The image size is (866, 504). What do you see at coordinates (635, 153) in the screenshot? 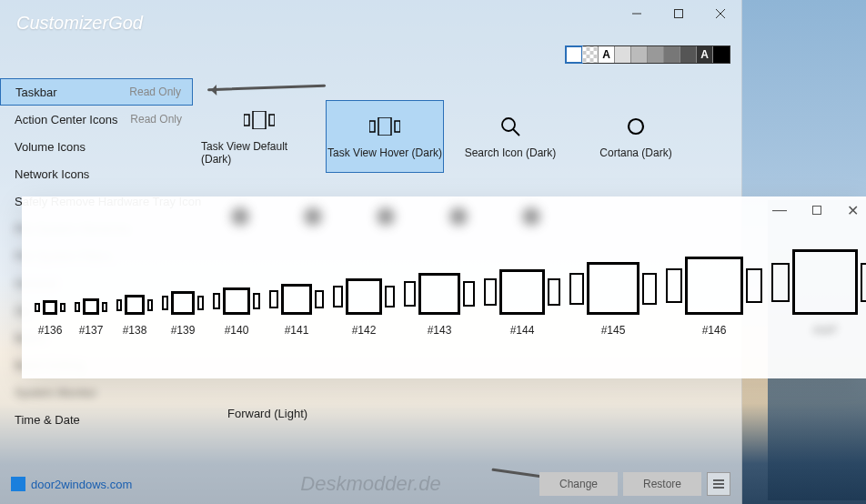
I see `icon-cell-label: Cortana (Dark)` at bounding box center [635, 153].